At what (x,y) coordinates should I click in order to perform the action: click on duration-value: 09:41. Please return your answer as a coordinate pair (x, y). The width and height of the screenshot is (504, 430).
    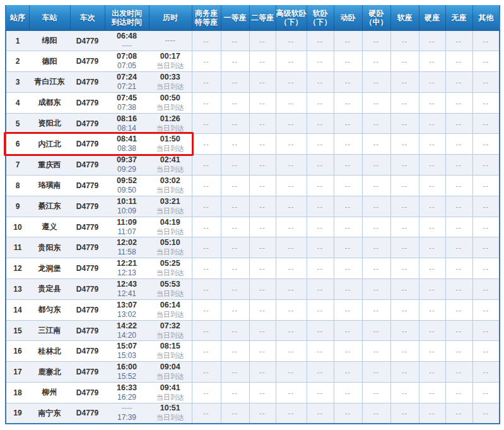
    Looking at the image, I should click on (170, 388).